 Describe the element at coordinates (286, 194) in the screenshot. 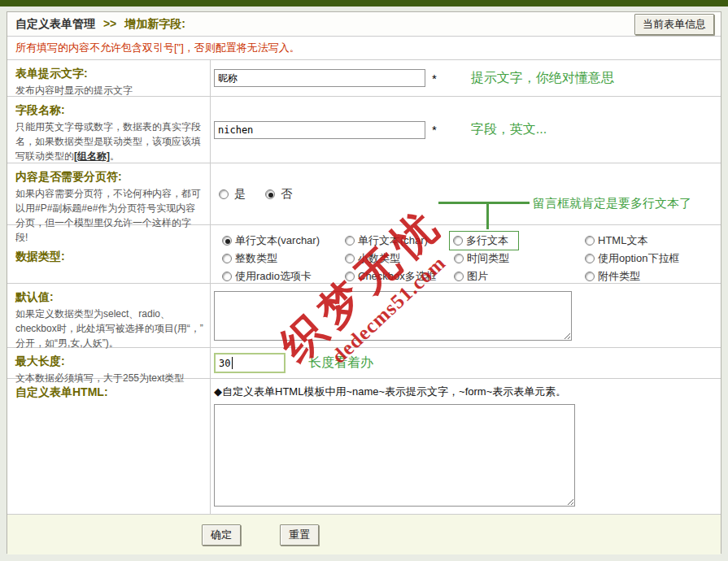

I see `radio-label: 否` at that location.